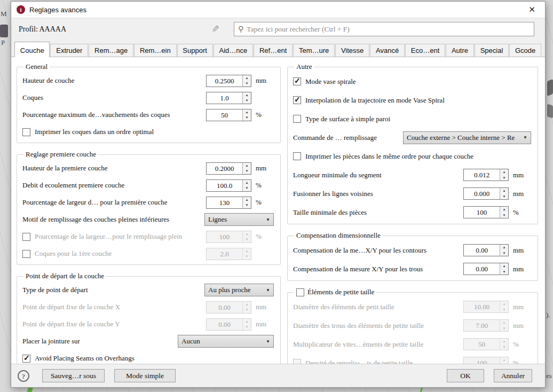 This screenshot has width=553, height=392. I want to click on setting-label: Commande de … remplissage, so click(335, 138).